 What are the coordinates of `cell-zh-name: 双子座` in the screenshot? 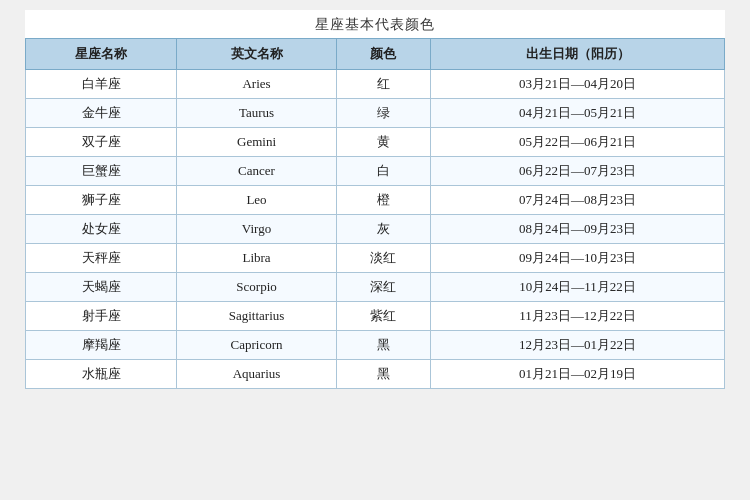 It's located at (102, 142).